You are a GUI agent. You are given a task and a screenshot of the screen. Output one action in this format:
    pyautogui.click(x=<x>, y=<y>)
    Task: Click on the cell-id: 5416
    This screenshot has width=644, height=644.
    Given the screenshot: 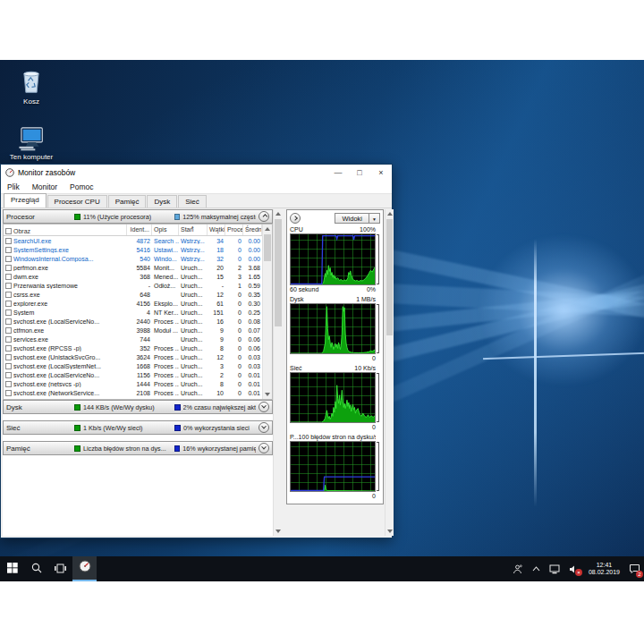 What is the action you would take?
    pyautogui.click(x=140, y=250)
    